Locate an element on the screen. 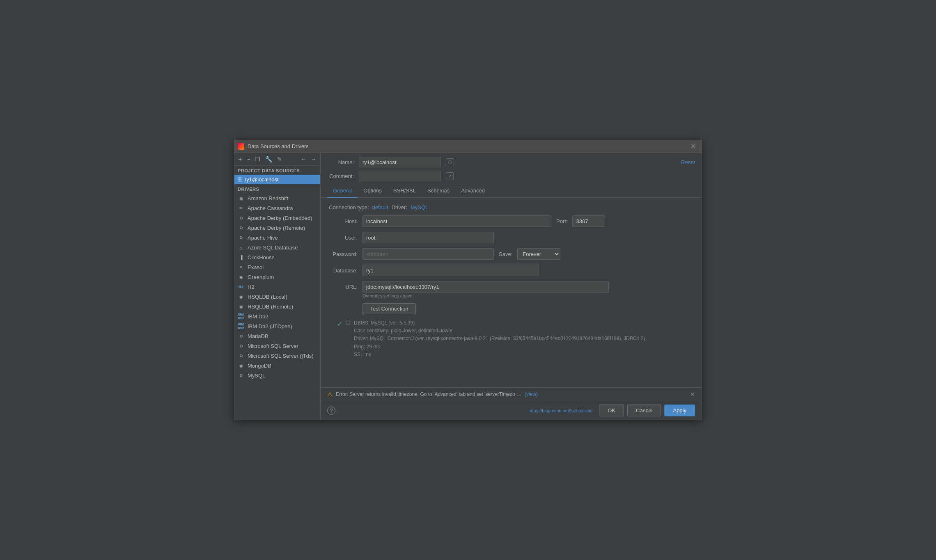 The height and width of the screenshot is (560, 936). driver-item-apache-hive: ⚙ Apache Hive is located at coordinates (278, 238).